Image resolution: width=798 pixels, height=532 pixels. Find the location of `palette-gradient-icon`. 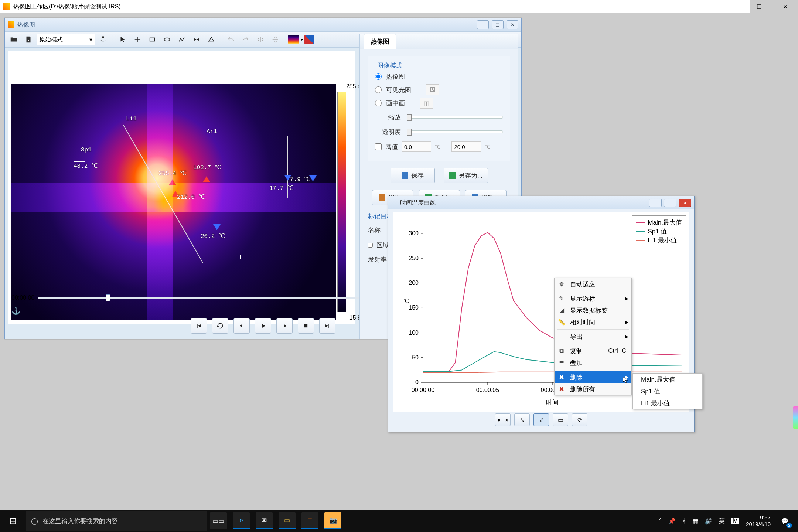

palette-gradient-icon is located at coordinates (294, 40).